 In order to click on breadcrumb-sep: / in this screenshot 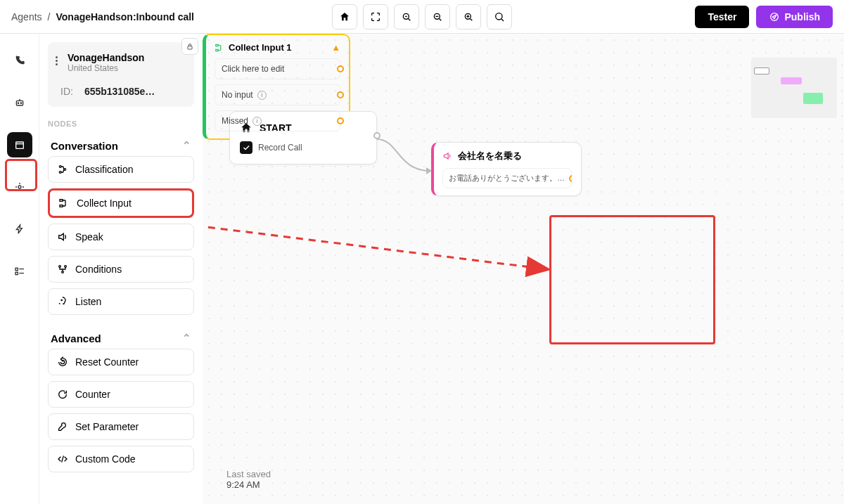, I will do `click(49, 17)`.